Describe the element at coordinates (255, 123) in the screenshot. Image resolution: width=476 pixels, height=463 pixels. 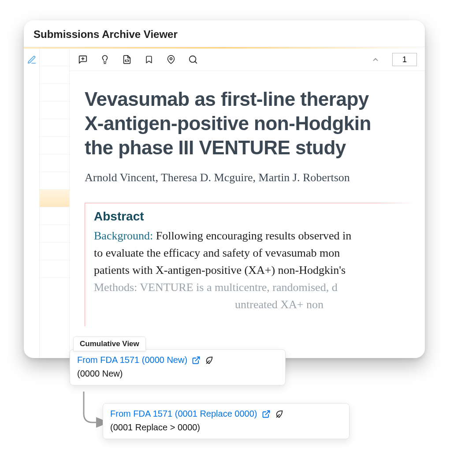
I see `document-title: Vevasumab as first-line therapy X-antige…` at that location.